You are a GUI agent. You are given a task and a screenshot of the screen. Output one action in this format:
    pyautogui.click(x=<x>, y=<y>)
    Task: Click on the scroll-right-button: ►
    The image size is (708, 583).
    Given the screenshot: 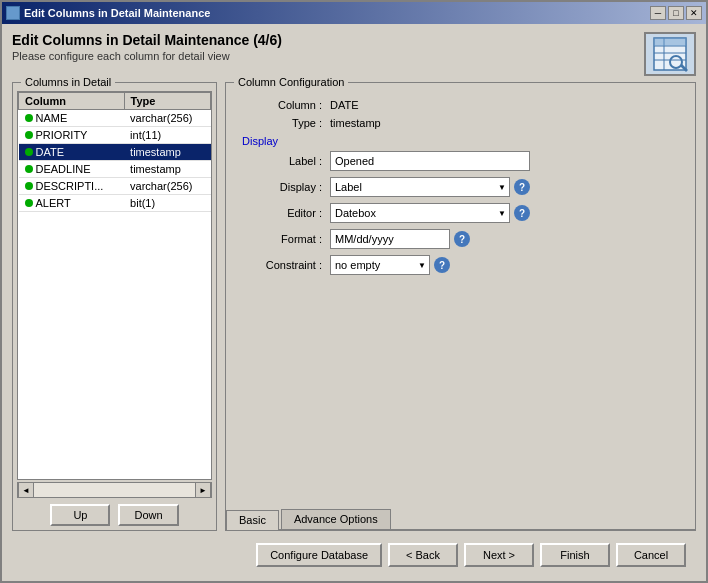 What is the action you would take?
    pyautogui.click(x=203, y=490)
    